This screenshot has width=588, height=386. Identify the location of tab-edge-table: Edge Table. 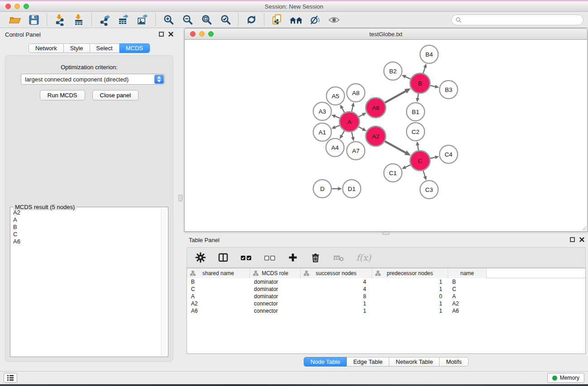
(368, 362).